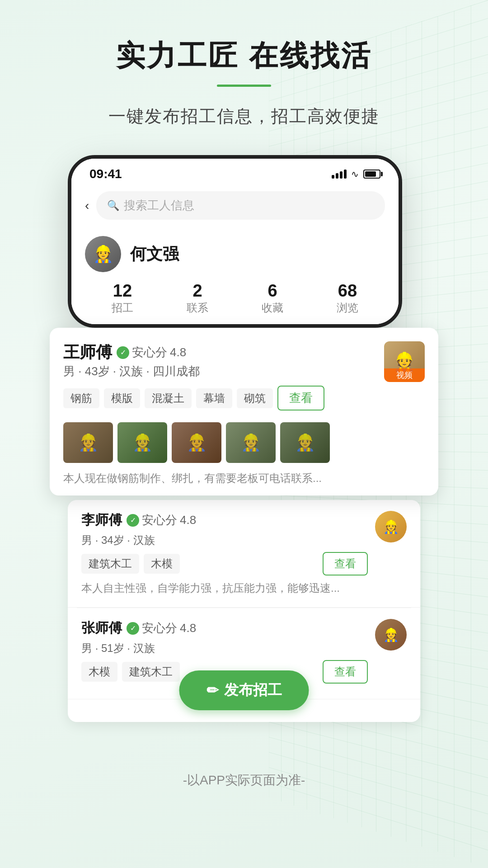  Describe the element at coordinates (253, 690) in the screenshot. I see `publish-label: 发布招工` at that location.